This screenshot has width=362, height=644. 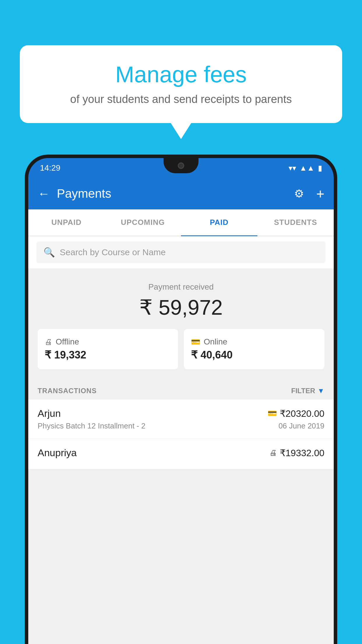 I want to click on speech-bubble-title: Manage fees, so click(x=181, y=75).